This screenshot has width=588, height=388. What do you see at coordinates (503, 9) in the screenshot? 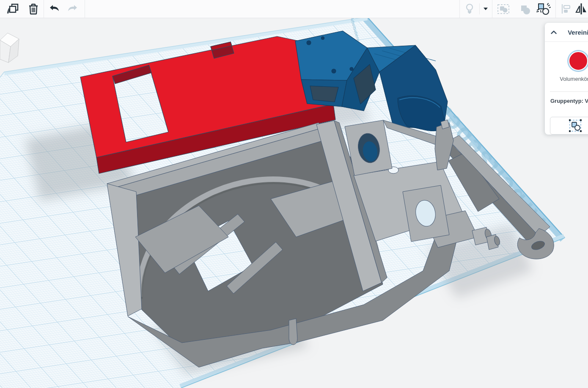
I see `group-selection-button` at bounding box center [503, 9].